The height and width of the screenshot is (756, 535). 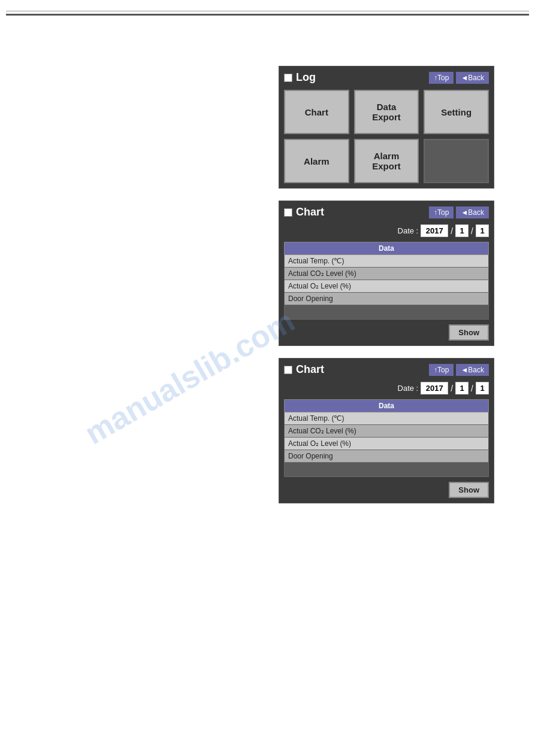 I want to click on chart2-panel: Chart ↑Top ◄Back Date : / / Data Act, so click(x=386, y=431).